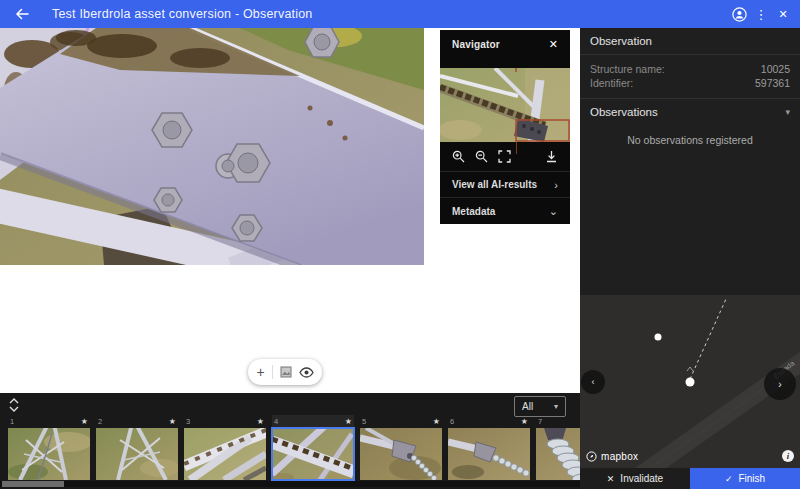  What do you see at coordinates (294, 448) in the screenshot?
I see `thumbnail-list: 1★ 2★` at bounding box center [294, 448].